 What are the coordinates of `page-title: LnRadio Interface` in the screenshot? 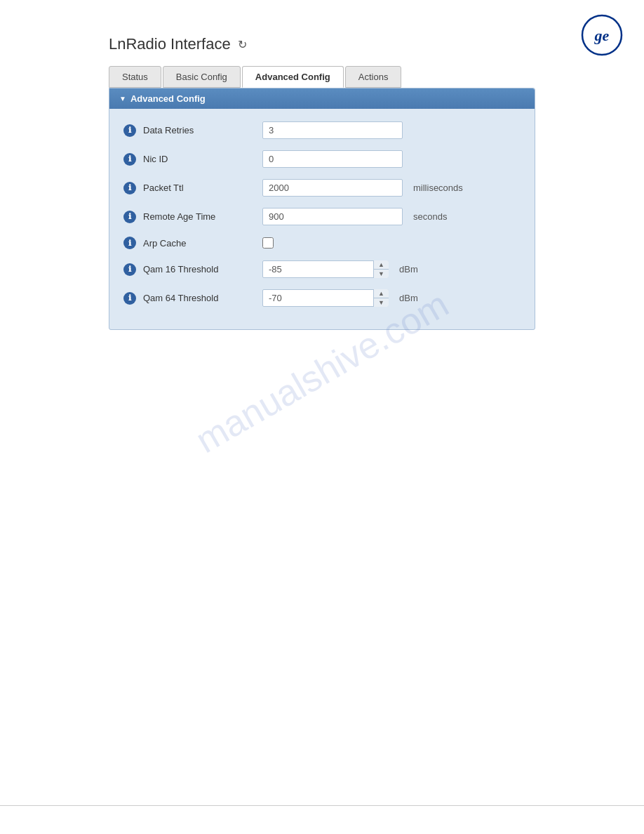 It's located at (170, 44).